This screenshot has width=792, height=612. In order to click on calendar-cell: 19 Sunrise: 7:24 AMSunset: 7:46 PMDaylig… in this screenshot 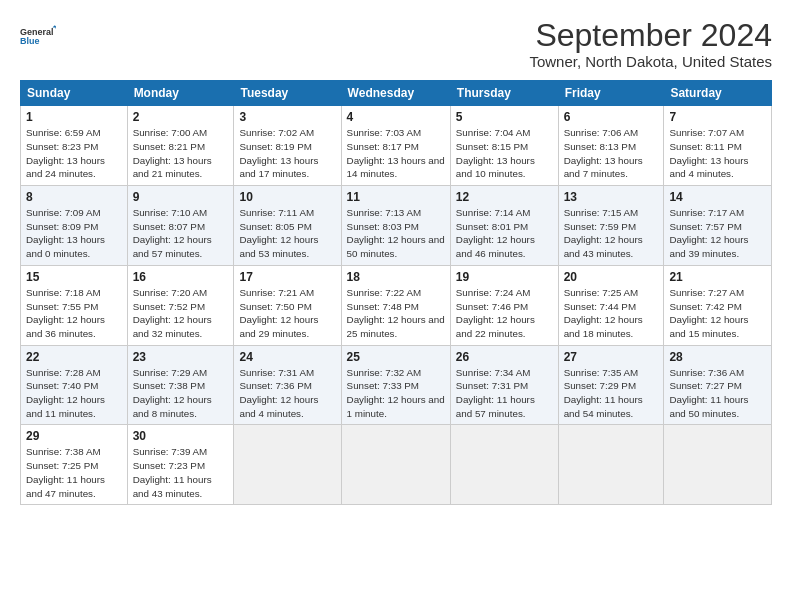, I will do `click(504, 305)`.